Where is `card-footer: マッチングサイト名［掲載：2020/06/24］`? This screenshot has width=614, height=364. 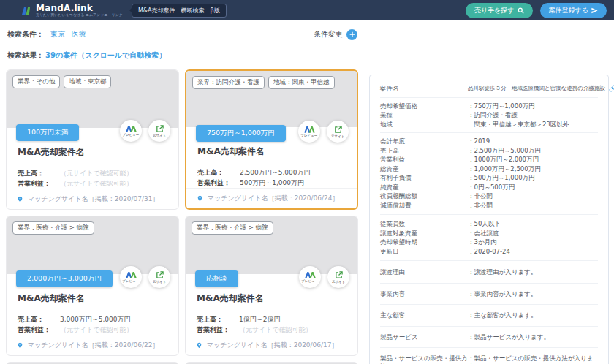 card-footer: マッチングサイト名［掲載：2020/06/24］ is located at coordinates (272, 198).